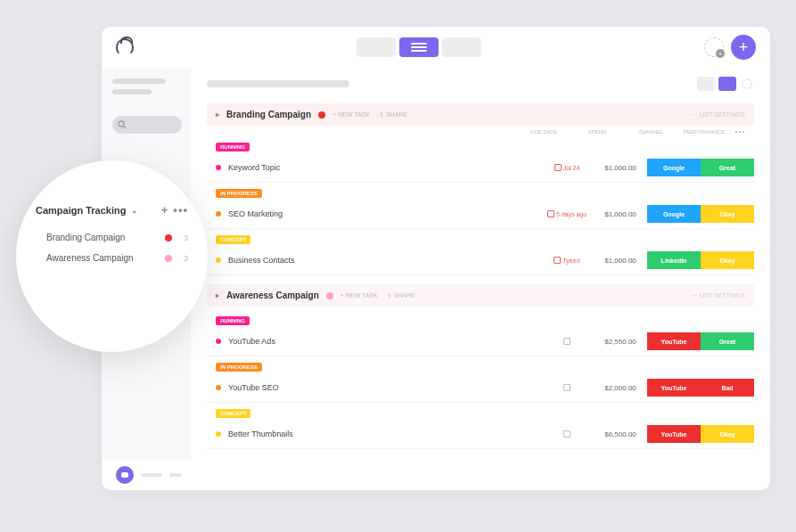  Describe the element at coordinates (714, 47) in the screenshot. I see `add-member-avatar` at that location.